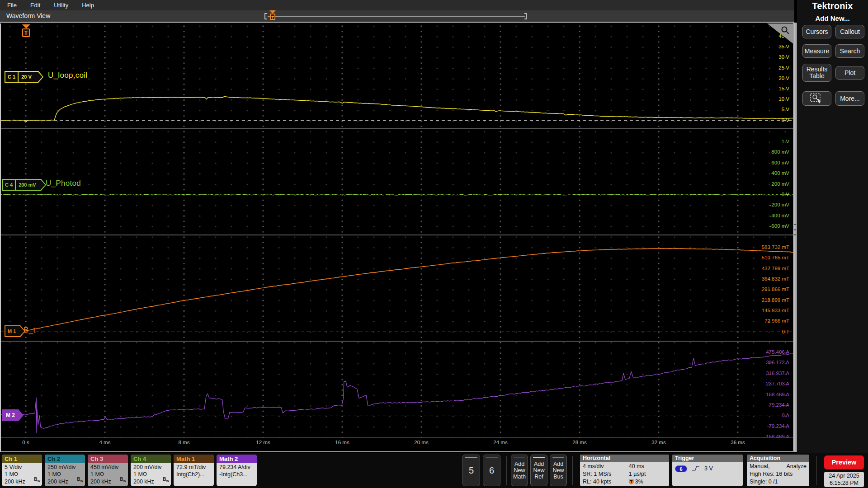  Describe the element at coordinates (606, 474) in the screenshot. I see `horizontal-value: SR: 1 MS/s` at that location.